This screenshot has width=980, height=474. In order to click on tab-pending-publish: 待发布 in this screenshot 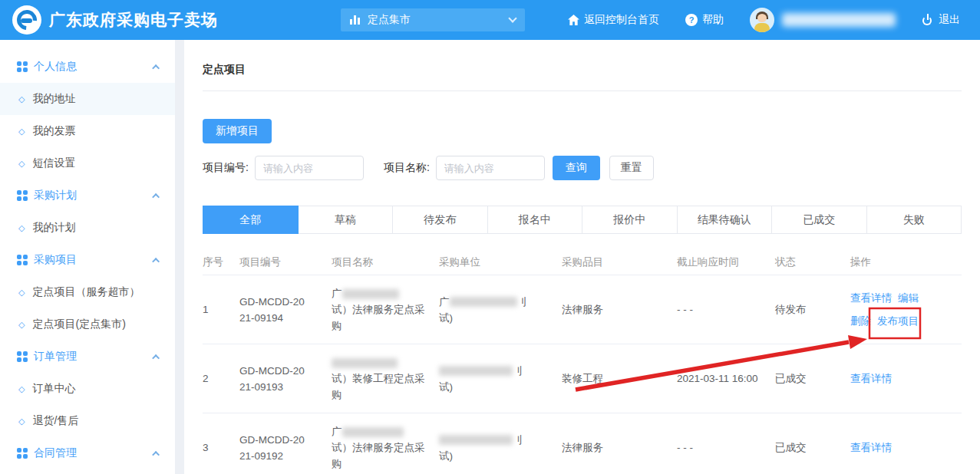, I will do `click(441, 219)`.